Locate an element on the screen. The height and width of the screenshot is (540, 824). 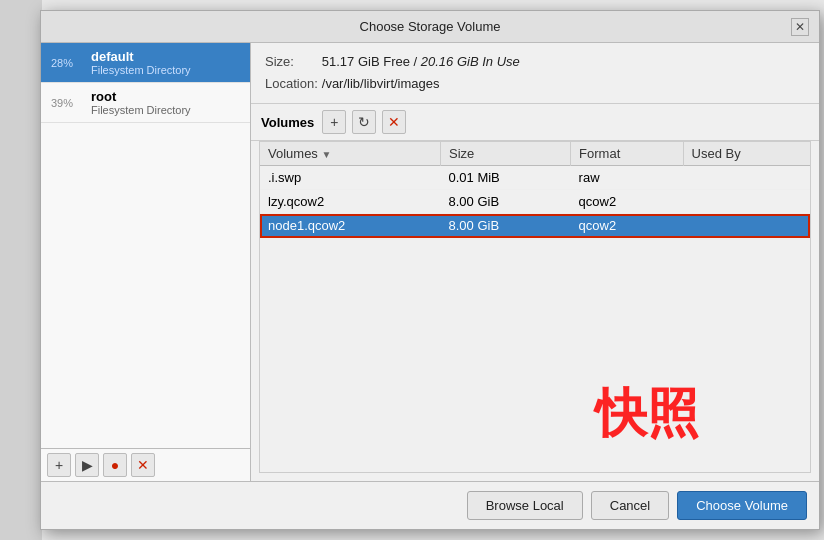
volume-size-lzy: 8.00 GiB is located at coordinates (505, 202).